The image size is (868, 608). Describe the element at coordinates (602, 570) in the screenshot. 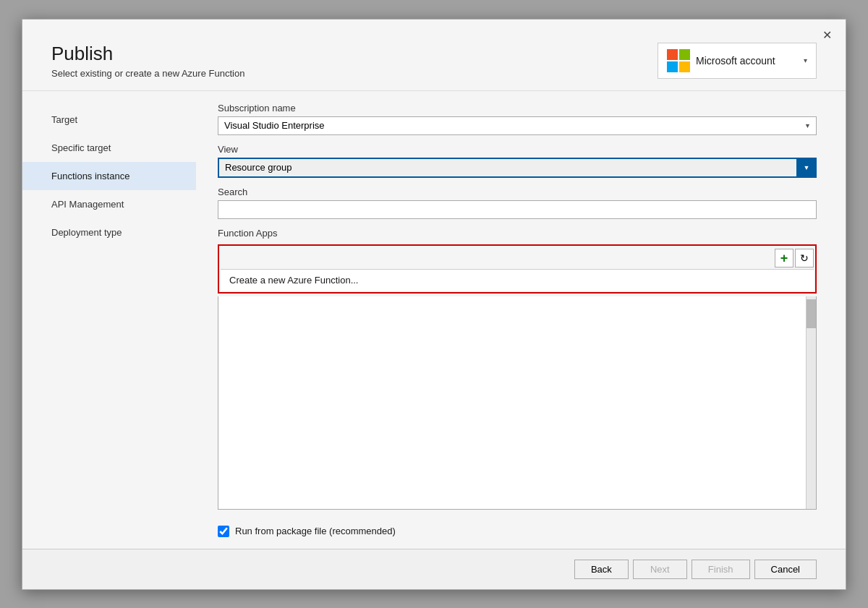

I see `back-button: Back` at that location.